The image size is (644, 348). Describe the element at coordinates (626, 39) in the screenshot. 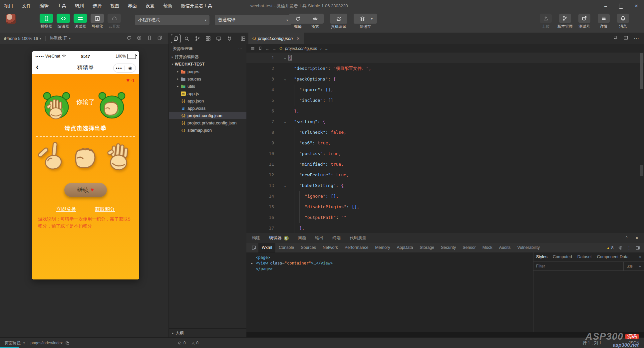

I see `split-editor-button` at that location.